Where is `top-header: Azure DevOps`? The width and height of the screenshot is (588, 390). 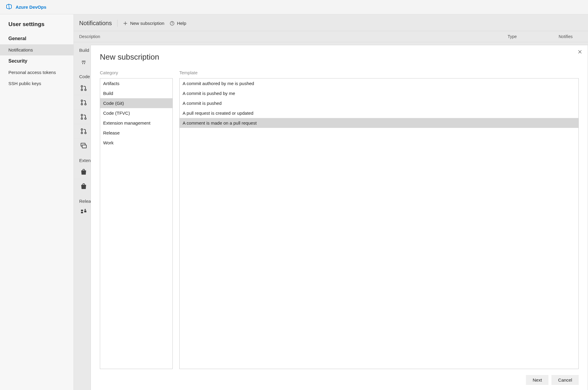 top-header: Azure DevOps is located at coordinates (294, 7).